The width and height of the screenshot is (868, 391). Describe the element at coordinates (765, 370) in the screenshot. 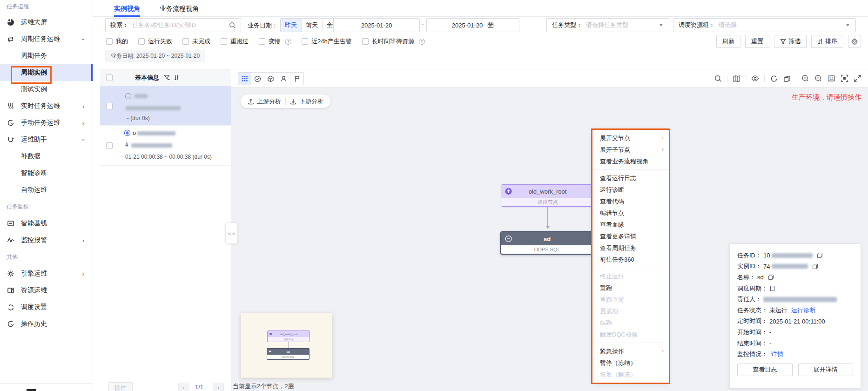

I see `view-log-button: 查看日志` at that location.